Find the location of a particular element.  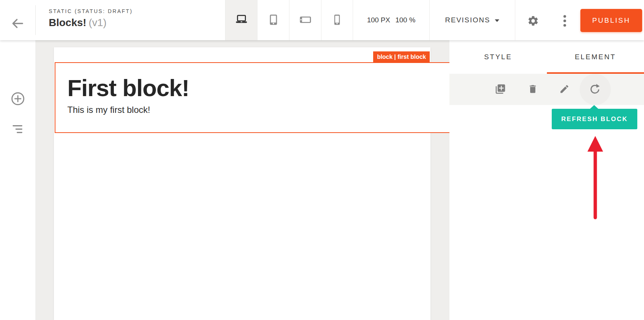

block-list-button is located at coordinates (18, 130).